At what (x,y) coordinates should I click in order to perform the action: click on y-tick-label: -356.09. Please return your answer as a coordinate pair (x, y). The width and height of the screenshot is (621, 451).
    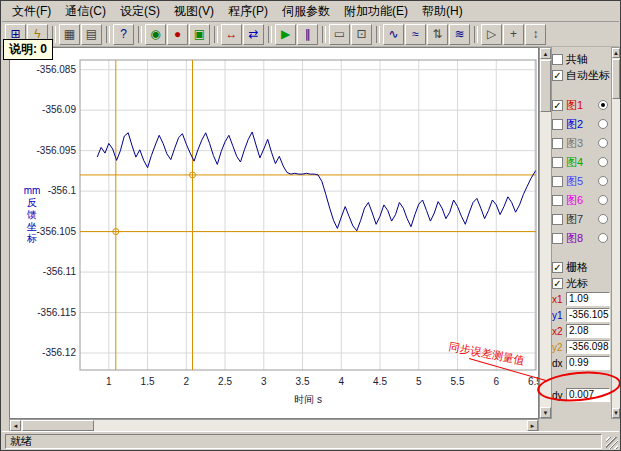
    Looking at the image, I should click on (59, 110).